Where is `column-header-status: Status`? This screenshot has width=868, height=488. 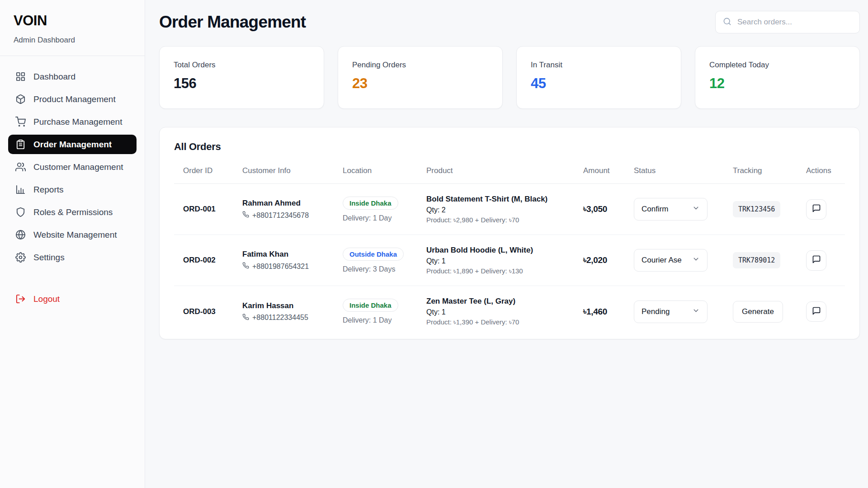
column-header-status: Status is located at coordinates (675, 171).